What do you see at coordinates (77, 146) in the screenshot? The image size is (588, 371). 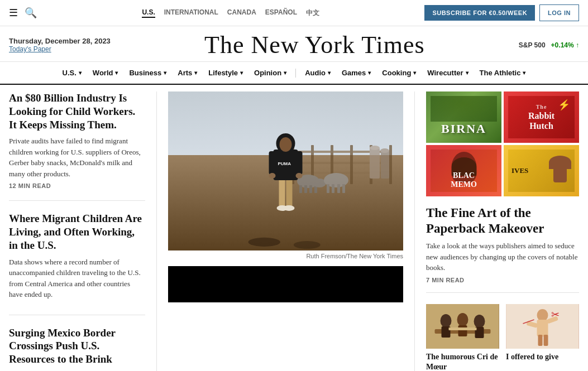 I see `article-child-labor: An $80 Billion Industry Is Looking for C…` at bounding box center [77, 146].